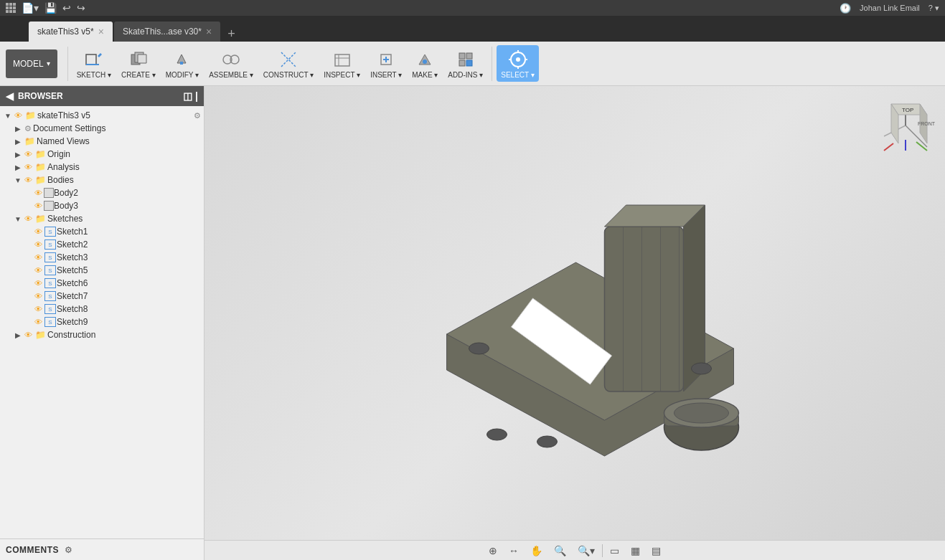 This screenshot has width=945, height=560. I want to click on construct-label: CONSTRUCT ▾, so click(288, 75).